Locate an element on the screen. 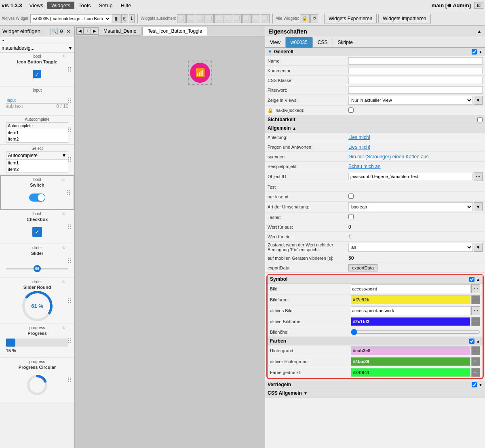  import-widgets-button: Widgets Importieren is located at coordinates (404, 19).